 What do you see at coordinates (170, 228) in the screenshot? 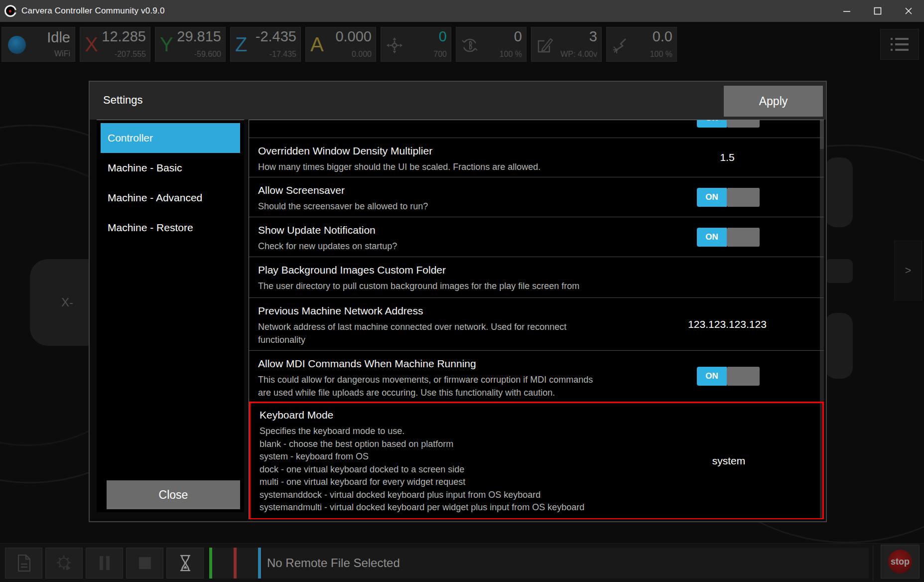
I see `sidebar-item-machine-restore: Machine - Restore` at bounding box center [170, 228].